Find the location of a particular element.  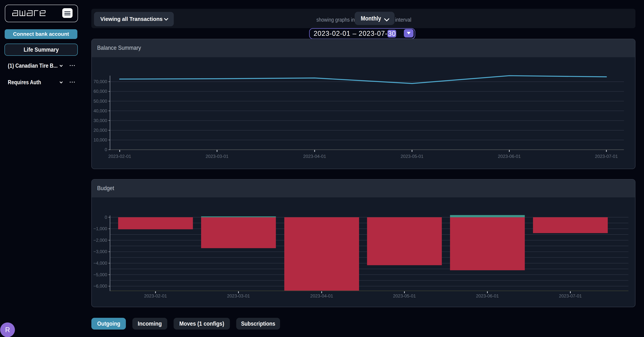

svg-text: 10,000 is located at coordinates (100, 140).